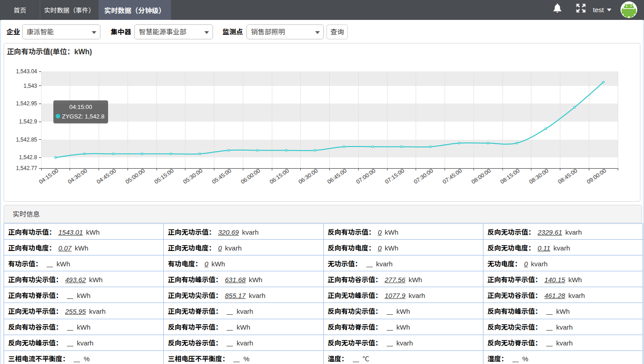 This screenshot has width=644, height=364. What do you see at coordinates (28, 122) in the screenshot?
I see `svg-text: 1,542.9` at bounding box center [28, 122].